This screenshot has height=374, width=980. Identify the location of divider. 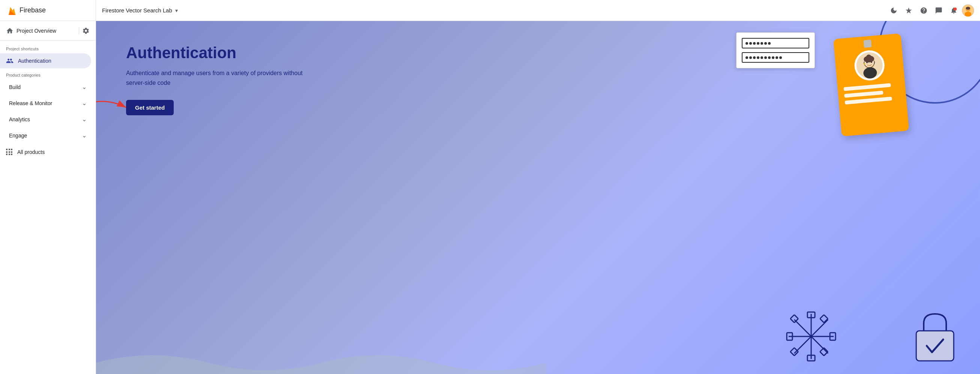
(79, 31).